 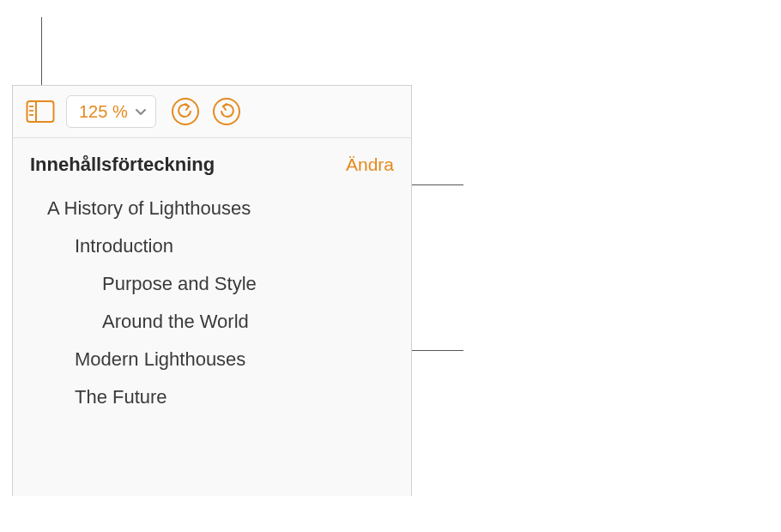 I want to click on zoom-value: 125 %, so click(x=103, y=112).